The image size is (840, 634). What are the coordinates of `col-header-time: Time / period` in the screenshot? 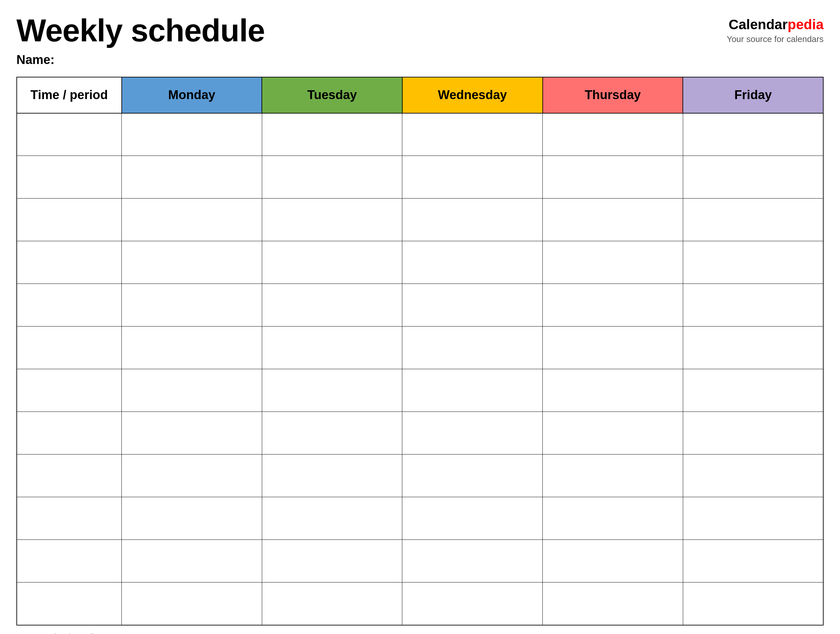 It's located at (69, 95).